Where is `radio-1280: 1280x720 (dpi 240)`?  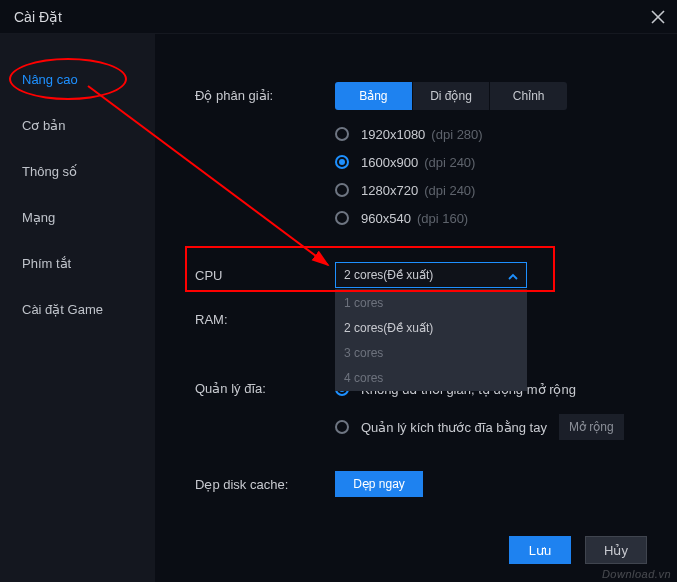
radio-1280: 1280x720 (dpi 240) is located at coordinates (486, 190).